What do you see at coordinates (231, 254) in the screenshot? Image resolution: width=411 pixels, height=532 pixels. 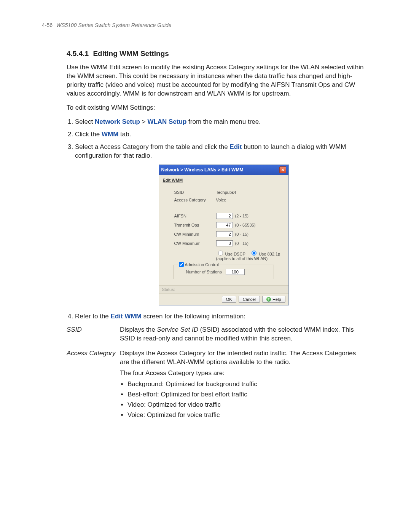 I see `radio-use-dscp-label: Use DSCP` at bounding box center [231, 254].